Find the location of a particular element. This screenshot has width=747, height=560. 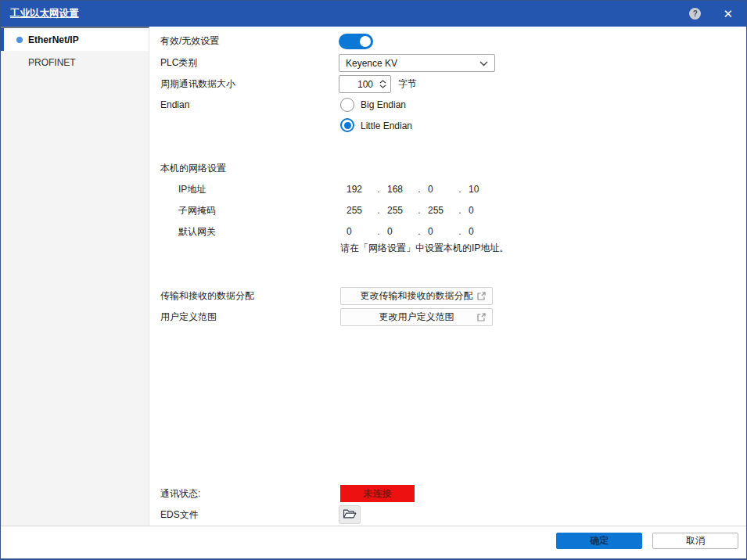

radio-dot is located at coordinates (347, 125).